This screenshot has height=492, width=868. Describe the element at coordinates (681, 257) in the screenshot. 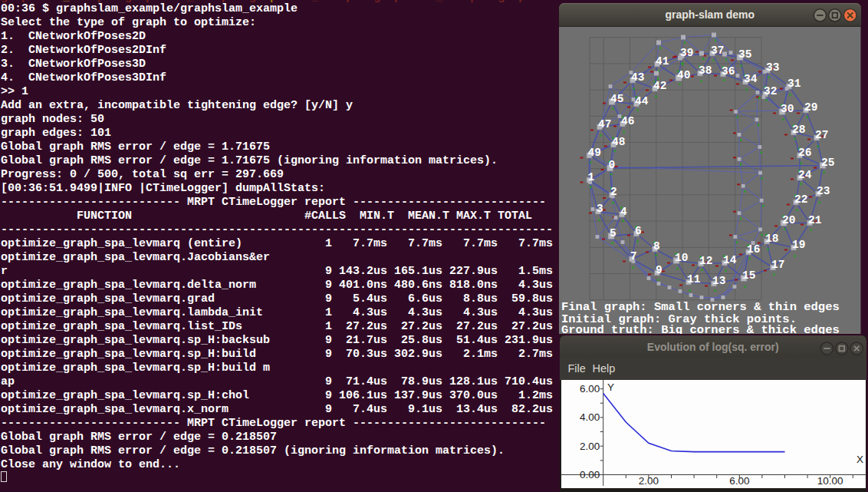

I see `svg-text: 10` at that location.